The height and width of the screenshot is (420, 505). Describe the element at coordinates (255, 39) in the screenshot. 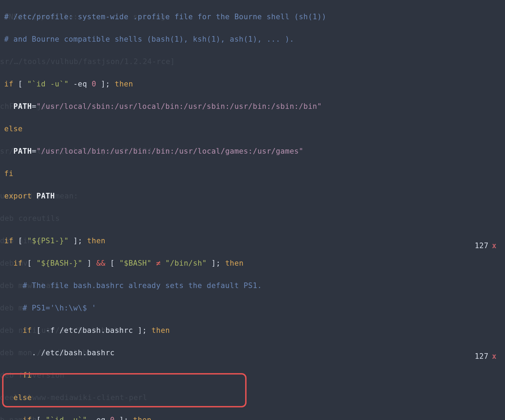

I see `code-line: # and Bourne compatible shells (bash(1),…` at that location.